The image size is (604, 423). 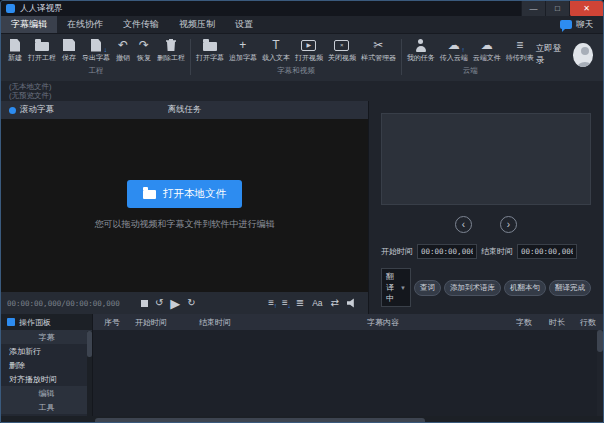 What do you see at coordinates (396, 288) in the screenshot?
I see `translate-status-select: 翻译中 ▼` at bounding box center [396, 288].